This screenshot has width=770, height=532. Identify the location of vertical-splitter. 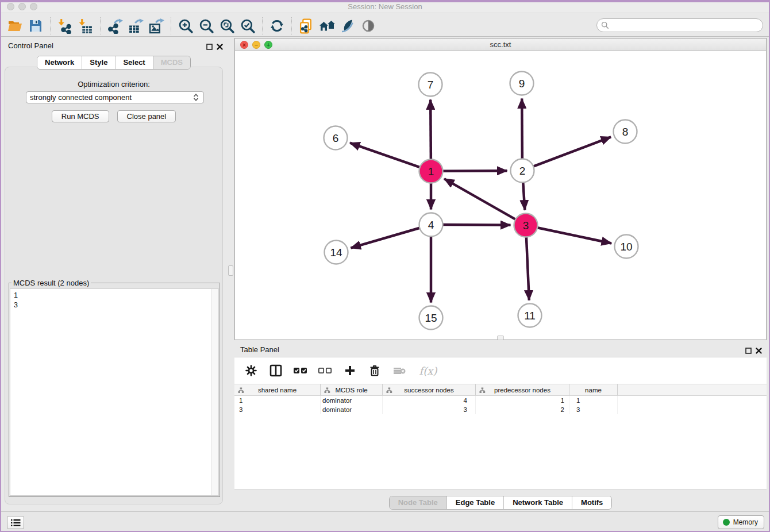
(231, 274).